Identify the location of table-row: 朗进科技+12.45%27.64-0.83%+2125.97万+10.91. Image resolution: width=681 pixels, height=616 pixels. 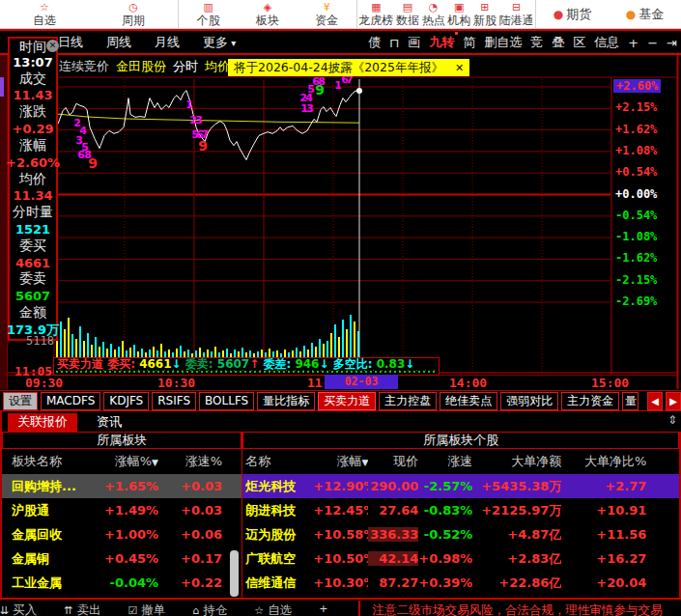
(461, 510).